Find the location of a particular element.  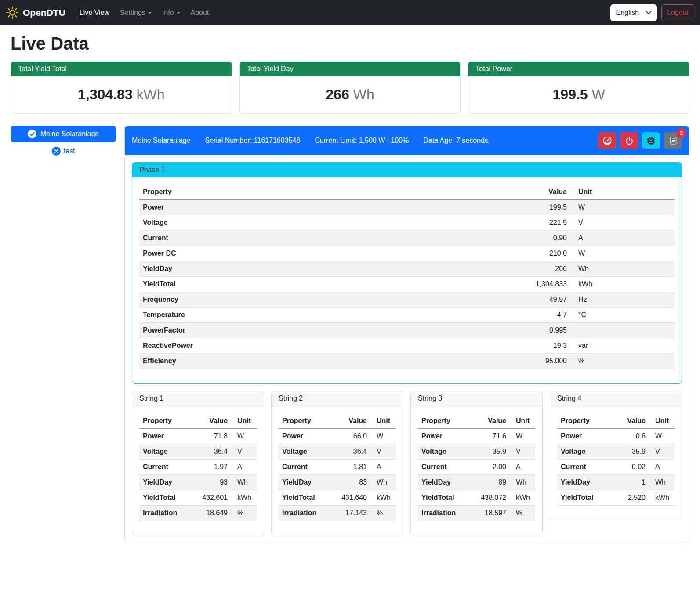

language-selected-label: English is located at coordinates (627, 13).